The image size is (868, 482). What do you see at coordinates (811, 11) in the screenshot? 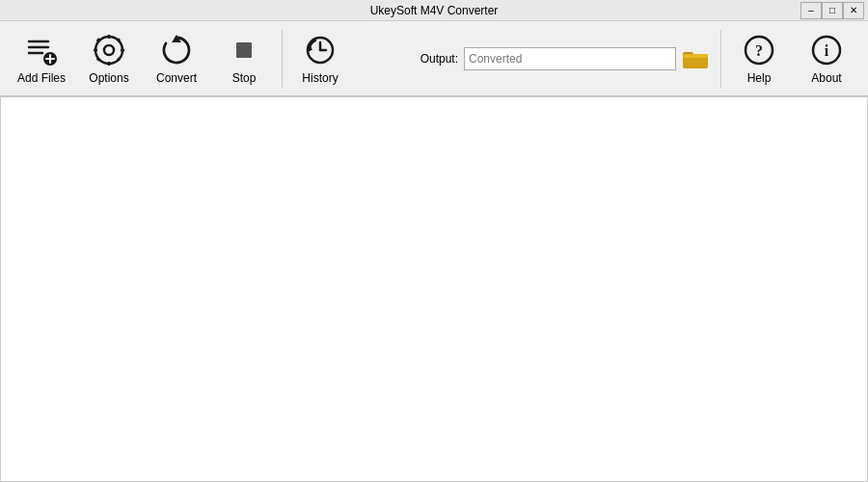
I see `minimize-button: –` at bounding box center [811, 11].